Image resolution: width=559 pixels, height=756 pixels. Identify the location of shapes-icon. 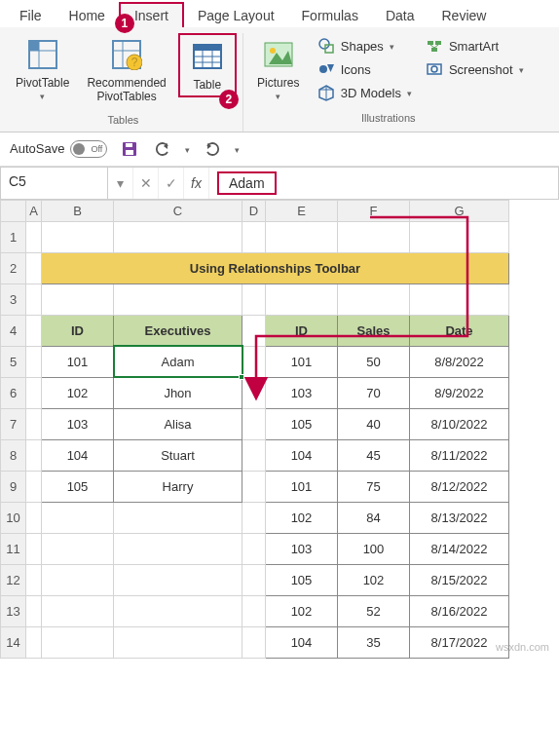
(326, 46).